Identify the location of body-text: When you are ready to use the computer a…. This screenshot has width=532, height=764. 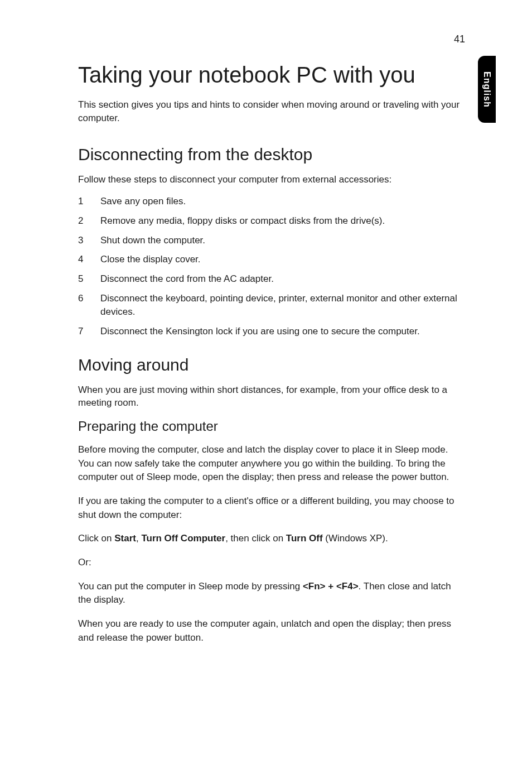
(272, 631).